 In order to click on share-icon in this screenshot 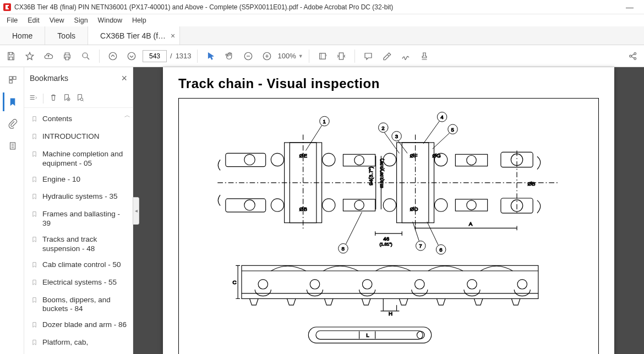, I will do `click(633, 56)`.